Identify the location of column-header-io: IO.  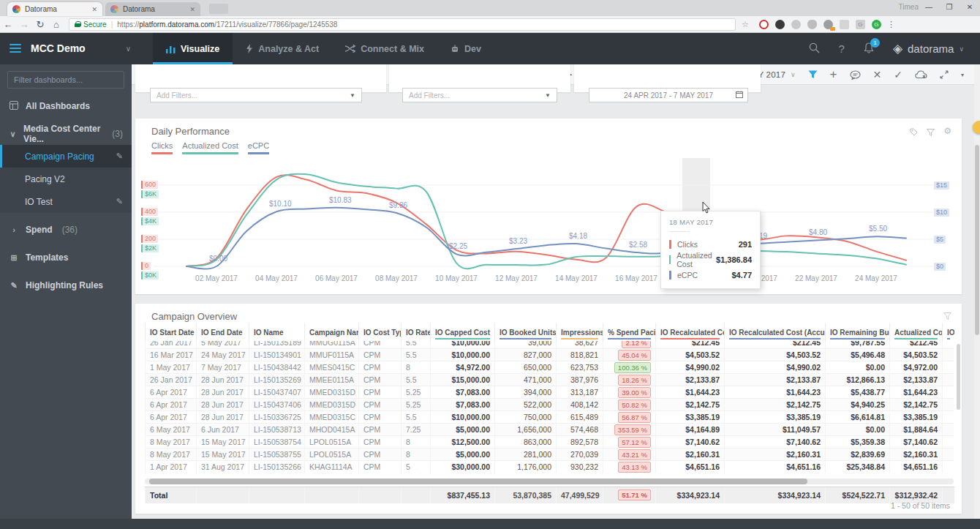
(949, 332).